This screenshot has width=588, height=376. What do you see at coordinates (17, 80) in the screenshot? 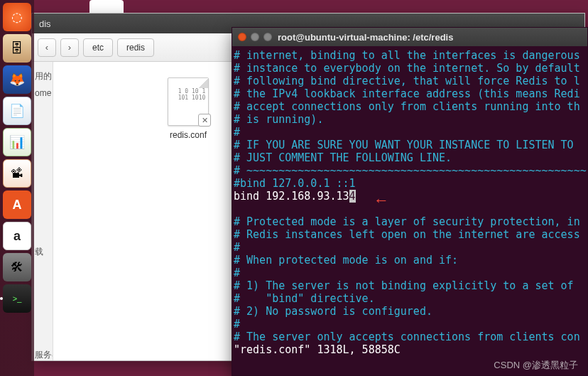
I see `firefox-icon: 🦊` at bounding box center [17, 80].